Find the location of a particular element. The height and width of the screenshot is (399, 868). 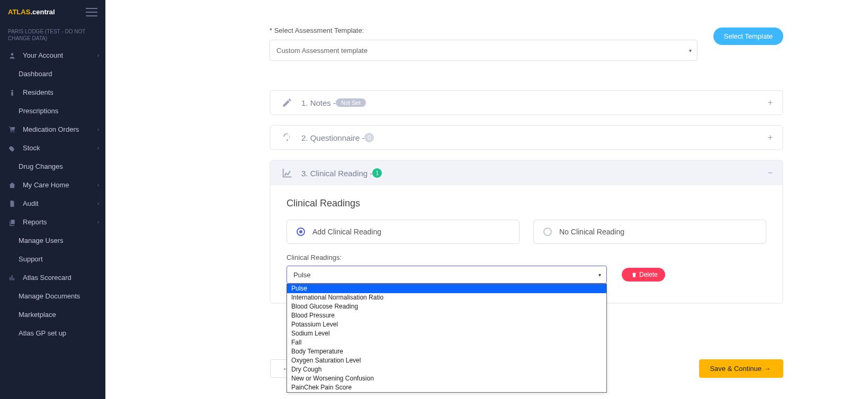

radio-no-clinical-reading: No Clinical Reading is located at coordinates (650, 232).